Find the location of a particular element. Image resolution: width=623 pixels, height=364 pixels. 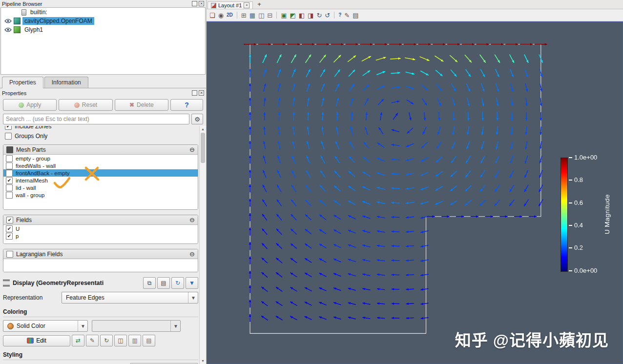

reset-button: Reset is located at coordinates (85, 105).